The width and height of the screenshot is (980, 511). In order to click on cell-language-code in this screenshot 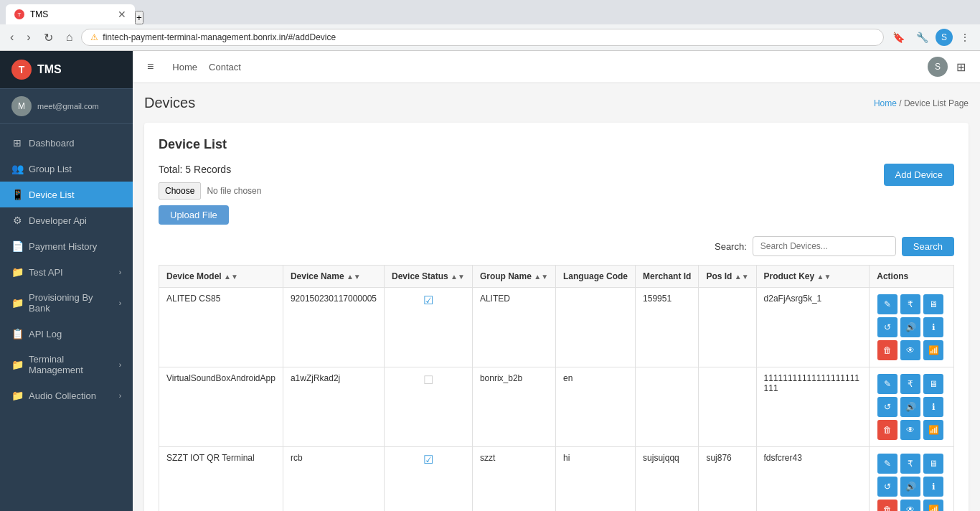, I will do `click(595, 327)`.